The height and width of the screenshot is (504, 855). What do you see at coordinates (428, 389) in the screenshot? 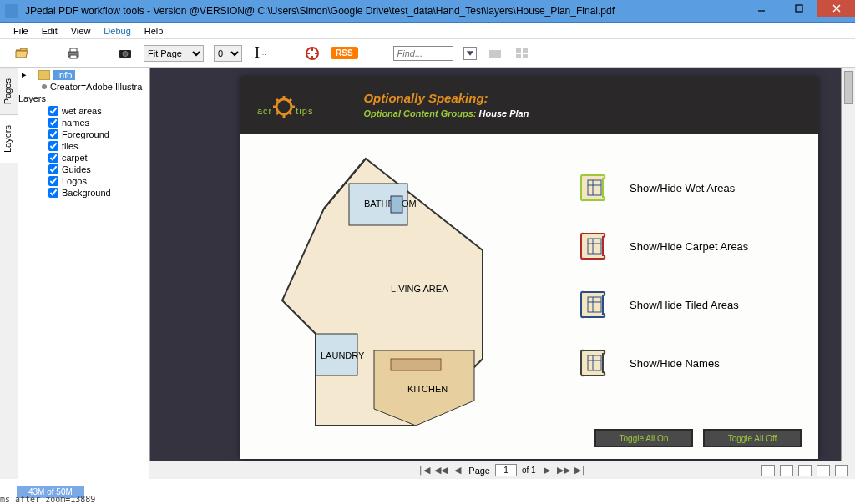
I see `svg-text: KITCHEN` at bounding box center [428, 389].